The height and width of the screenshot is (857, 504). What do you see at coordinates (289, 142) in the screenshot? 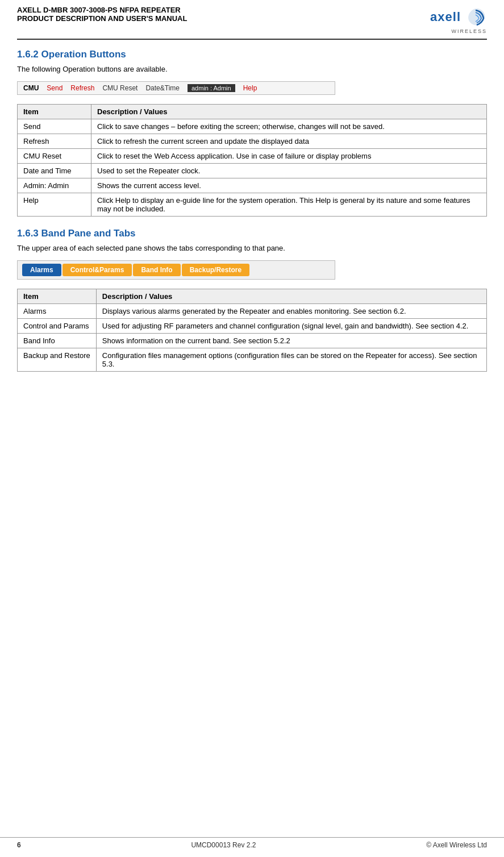
I see `table-cell-desc: Click to refresh the current screen and …` at bounding box center [289, 142].